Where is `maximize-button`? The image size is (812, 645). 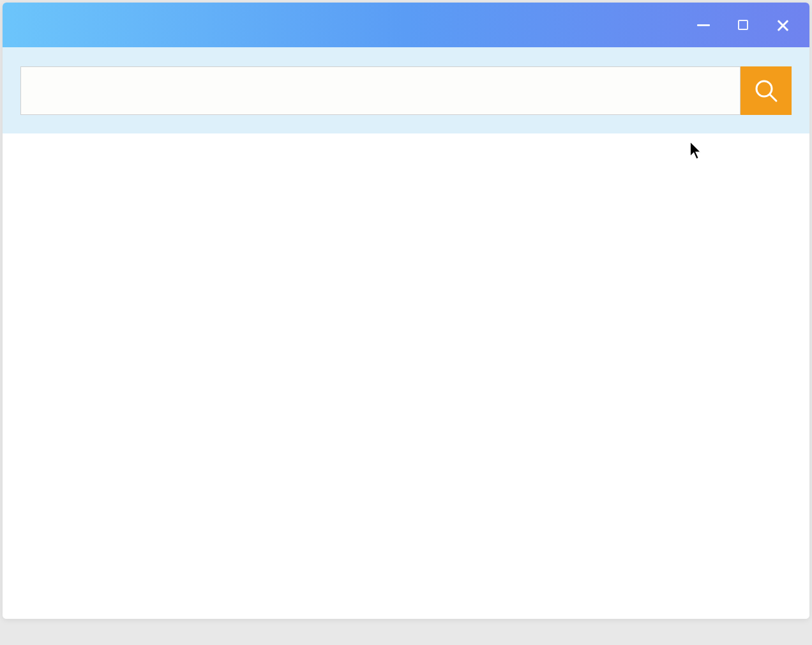
maximize-button is located at coordinates (743, 25).